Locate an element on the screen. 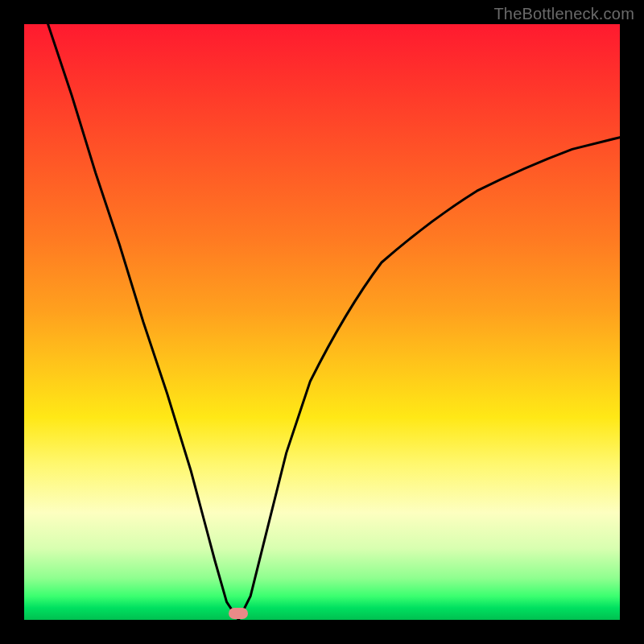 The width and height of the screenshot is (644, 644). watermark-label: TheBottleneck.com is located at coordinates (564, 14).